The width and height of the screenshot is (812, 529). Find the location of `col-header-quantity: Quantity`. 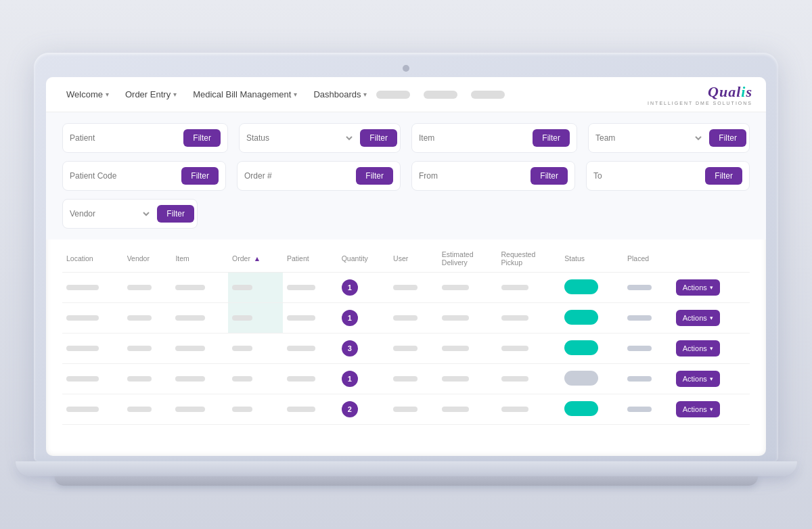

col-header-quantity: Quantity is located at coordinates (363, 258).